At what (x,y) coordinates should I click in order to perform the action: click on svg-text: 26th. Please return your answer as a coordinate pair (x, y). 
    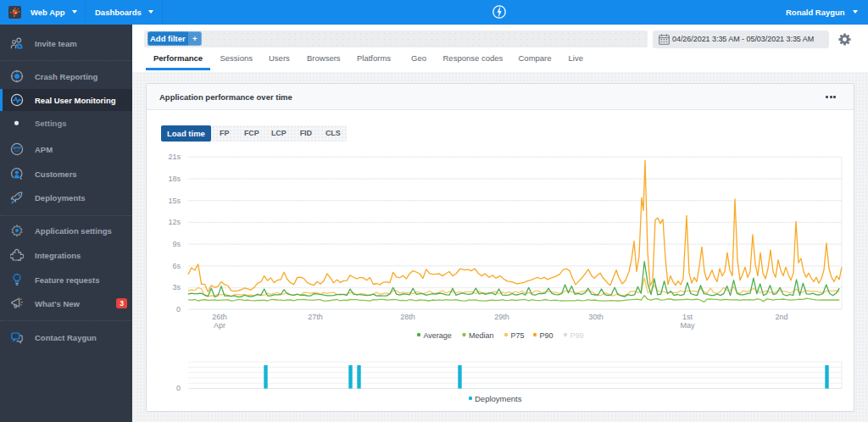
    Looking at the image, I should click on (220, 317).